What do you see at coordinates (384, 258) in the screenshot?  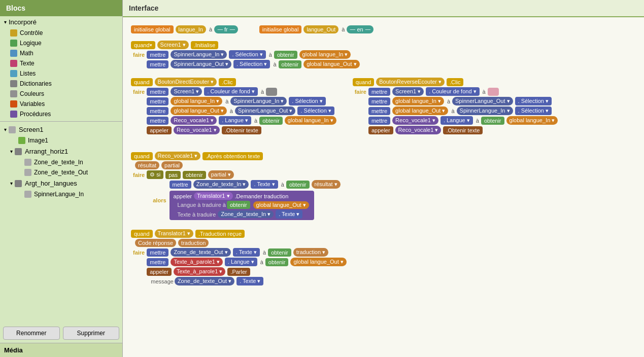 I see `block-translator: quand Translator1 ▾ .Traduction reçue Co…` at bounding box center [384, 258].